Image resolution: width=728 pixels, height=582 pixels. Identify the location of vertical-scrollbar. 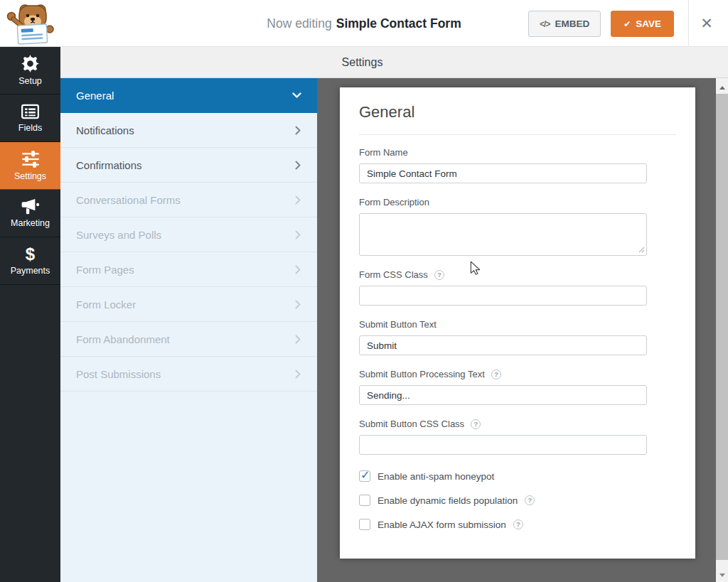
(722, 330).